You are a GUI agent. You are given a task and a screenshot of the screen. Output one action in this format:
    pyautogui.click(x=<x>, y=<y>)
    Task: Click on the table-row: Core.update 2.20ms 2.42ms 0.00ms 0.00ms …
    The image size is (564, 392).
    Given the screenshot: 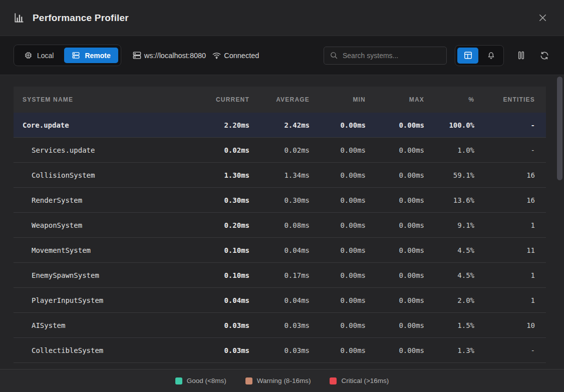 What is the action you would take?
    pyautogui.click(x=279, y=125)
    